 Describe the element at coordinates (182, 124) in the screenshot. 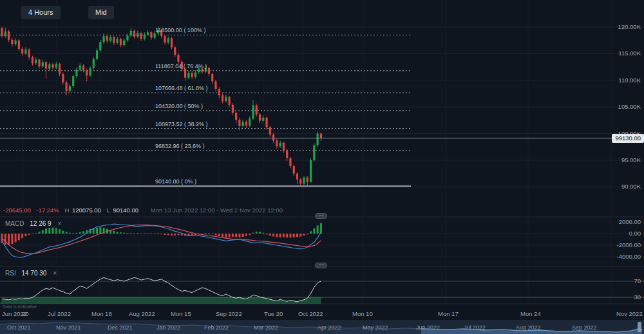

I see `fib-level-label: 100973.52 ( 38.2% )` at that location.